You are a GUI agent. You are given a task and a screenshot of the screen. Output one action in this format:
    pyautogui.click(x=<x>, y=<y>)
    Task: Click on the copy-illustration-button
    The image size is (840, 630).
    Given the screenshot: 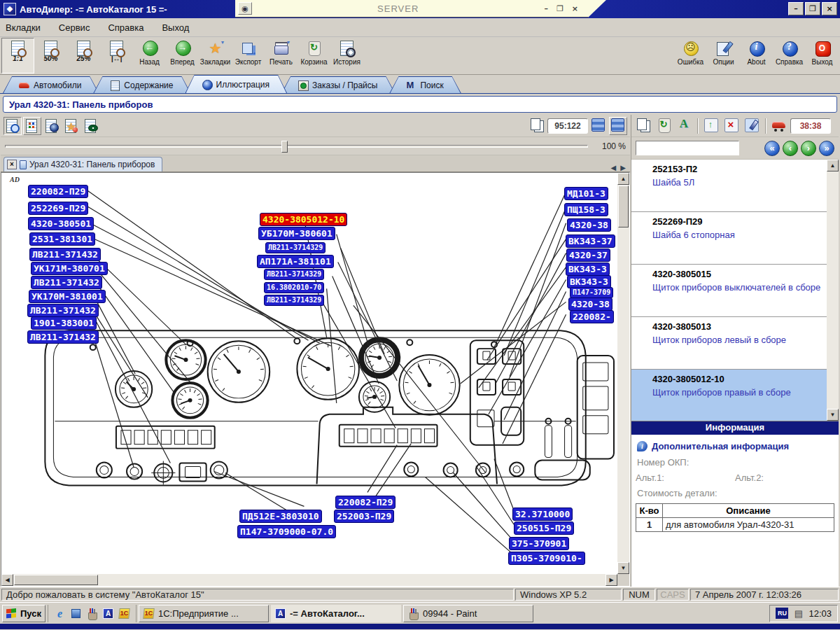 What is the action you would take?
    pyautogui.click(x=537, y=126)
    